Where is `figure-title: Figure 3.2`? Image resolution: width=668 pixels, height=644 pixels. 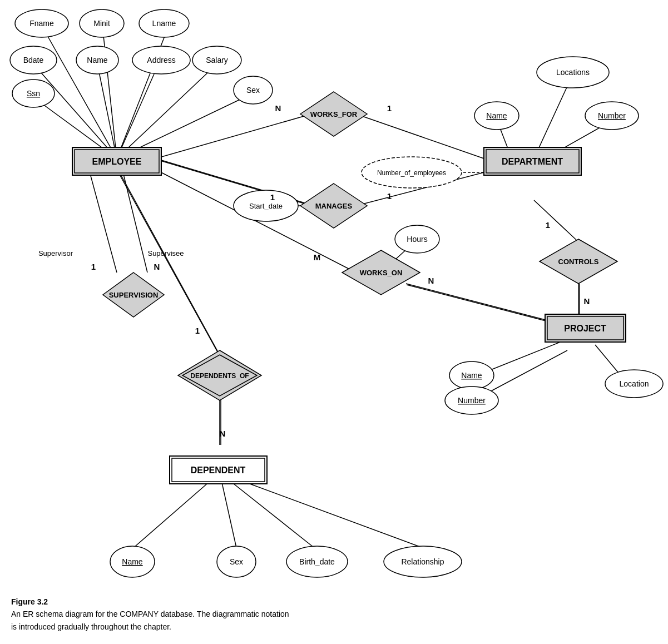
figure-title: Figure 3.2 is located at coordinates (150, 602).